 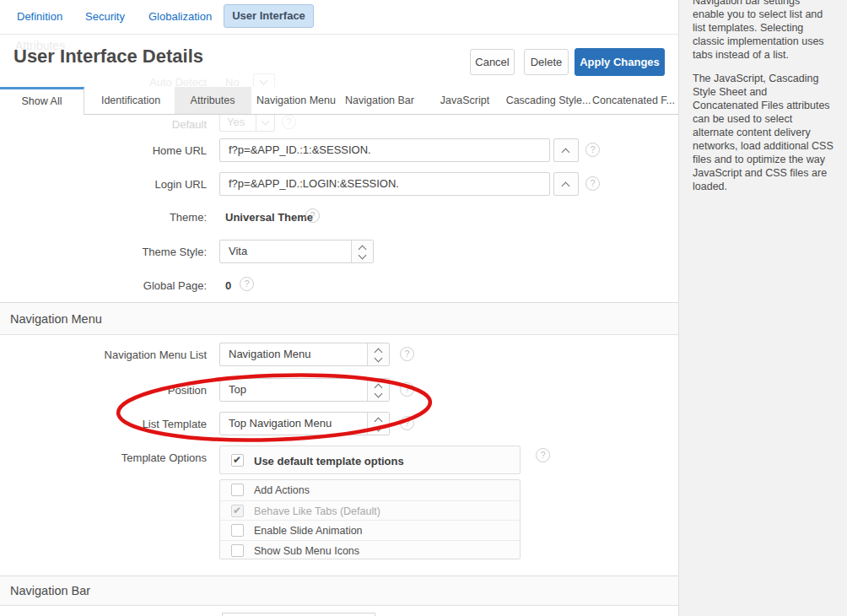 I want to click on navigation-menu-list-select: Navigation Menu, so click(x=305, y=354).